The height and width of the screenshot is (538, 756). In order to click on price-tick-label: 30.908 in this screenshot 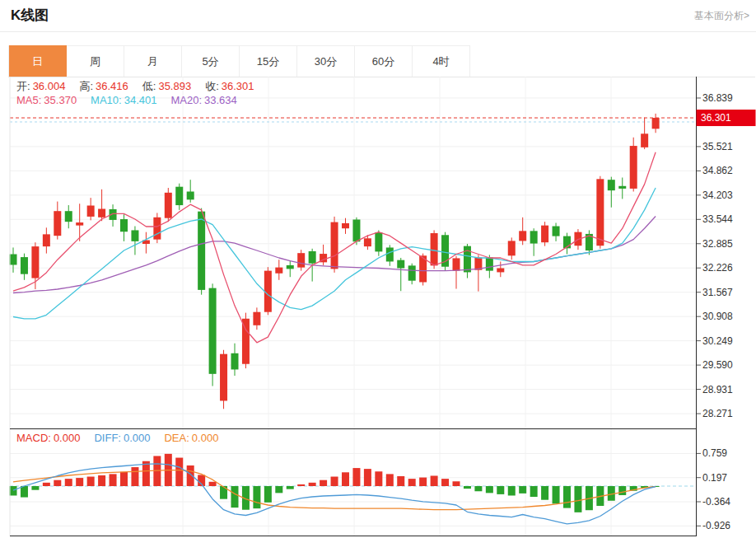, I will do `click(718, 316)`.